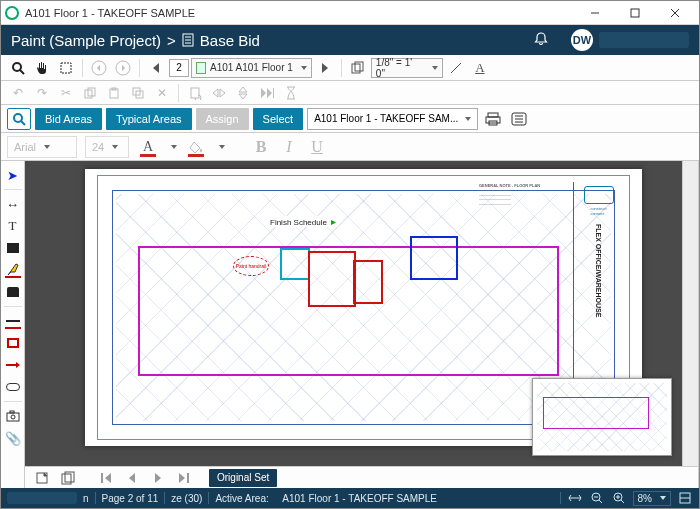 The width and height of the screenshot is (700, 509). I want to click on area-view-toggle, so click(19, 119).